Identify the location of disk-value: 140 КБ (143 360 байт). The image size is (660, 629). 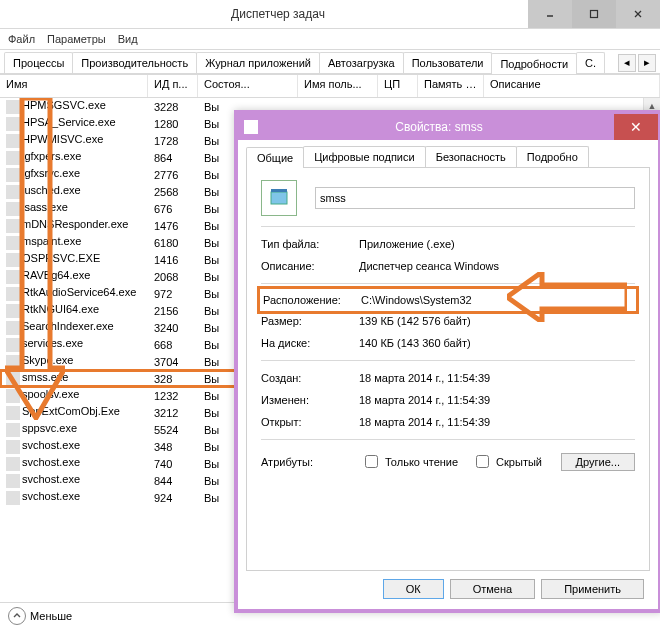
(497, 343).